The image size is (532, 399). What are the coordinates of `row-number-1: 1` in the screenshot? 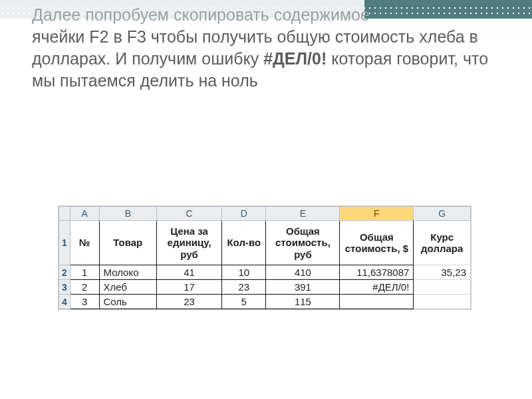 It's located at (65, 243).